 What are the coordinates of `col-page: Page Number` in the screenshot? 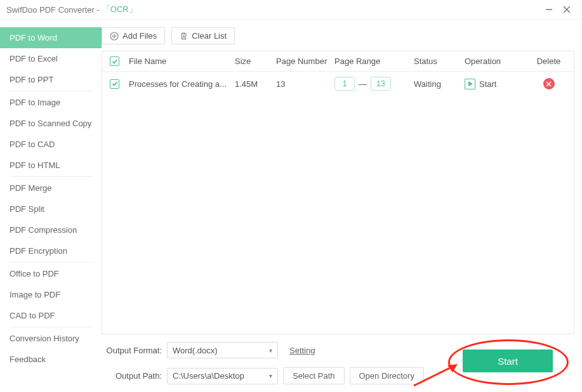 It's located at (305, 61).